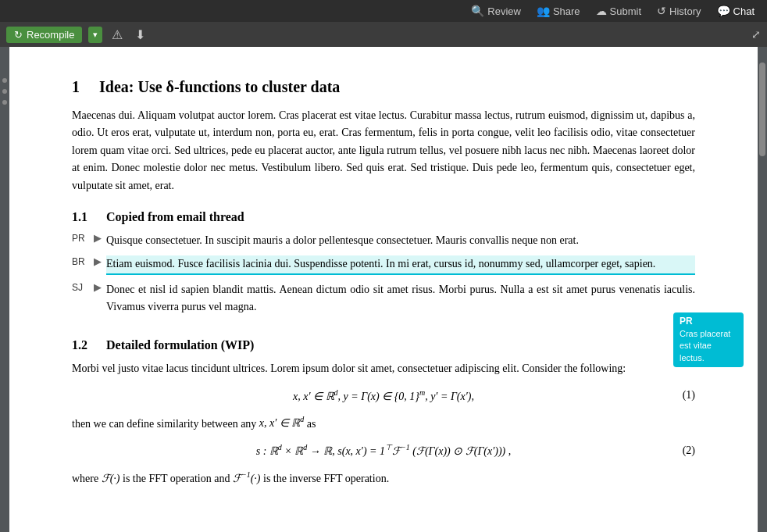 This screenshot has width=767, height=532. Describe the element at coordinates (384, 217) in the screenshot. I see `subsection1-1-title: 1.1 Copied from email thread` at that location.